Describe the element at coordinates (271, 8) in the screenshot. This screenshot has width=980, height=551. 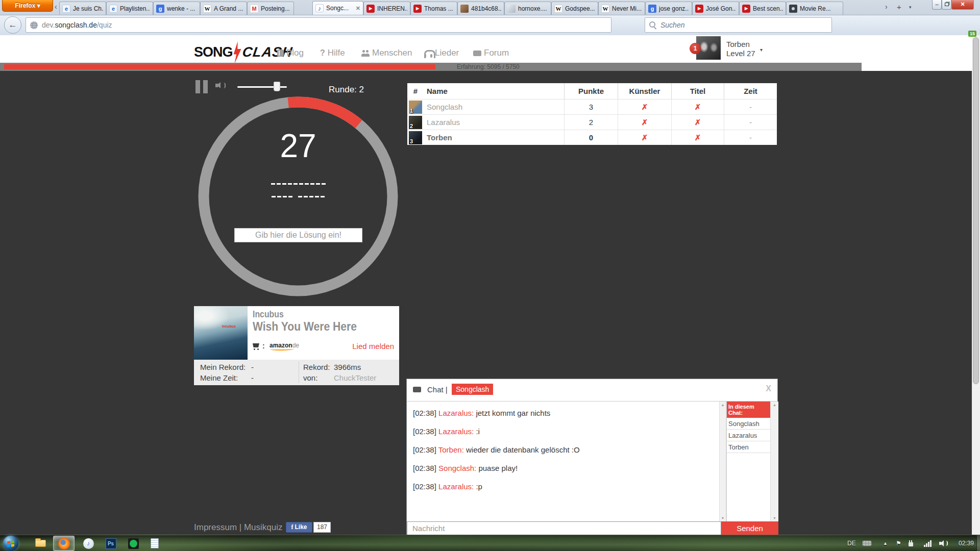
I see `browser-tab: MPosteing...` at that location.